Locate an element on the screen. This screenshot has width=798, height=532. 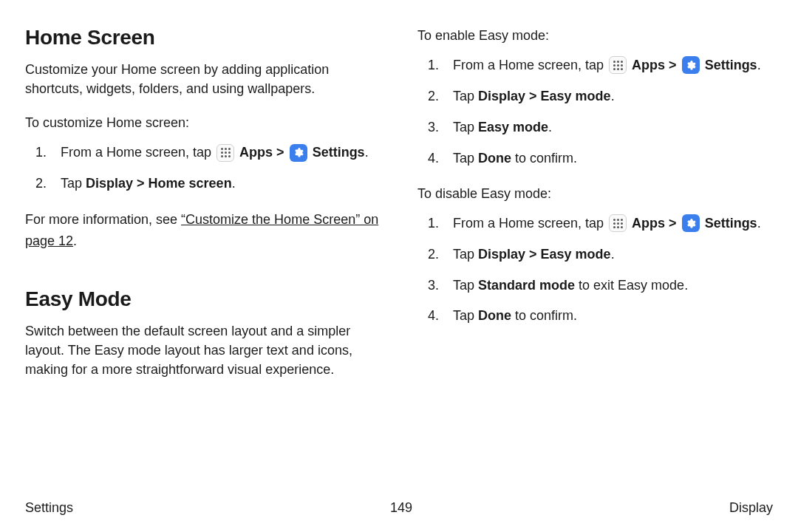
intro-home-screen: Customize your Home screen by adding app… is located at coordinates (202, 79).